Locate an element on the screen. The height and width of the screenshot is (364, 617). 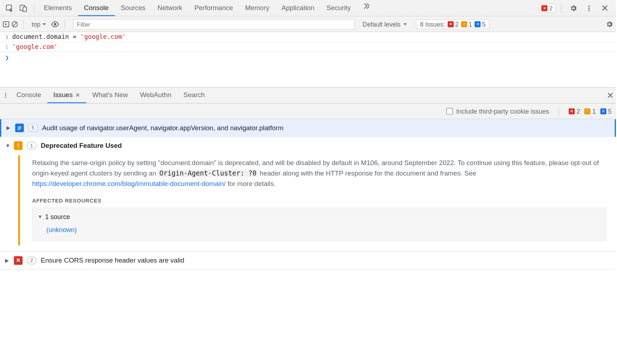
inspect-element-icon is located at coordinates (10, 8).